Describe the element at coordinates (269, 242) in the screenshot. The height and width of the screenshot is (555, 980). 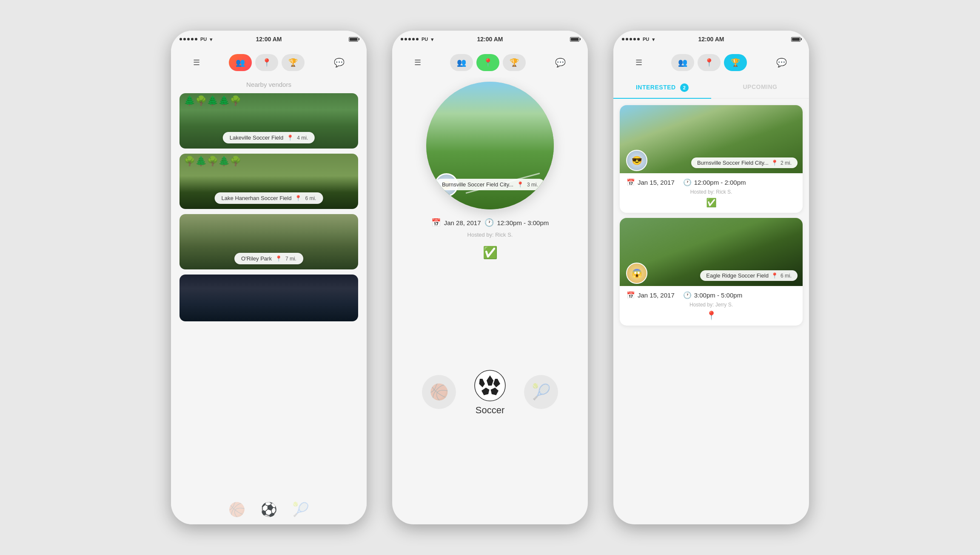
I see `vendor-card-3: O'Riley Park 📍 7 mi.` at that location.